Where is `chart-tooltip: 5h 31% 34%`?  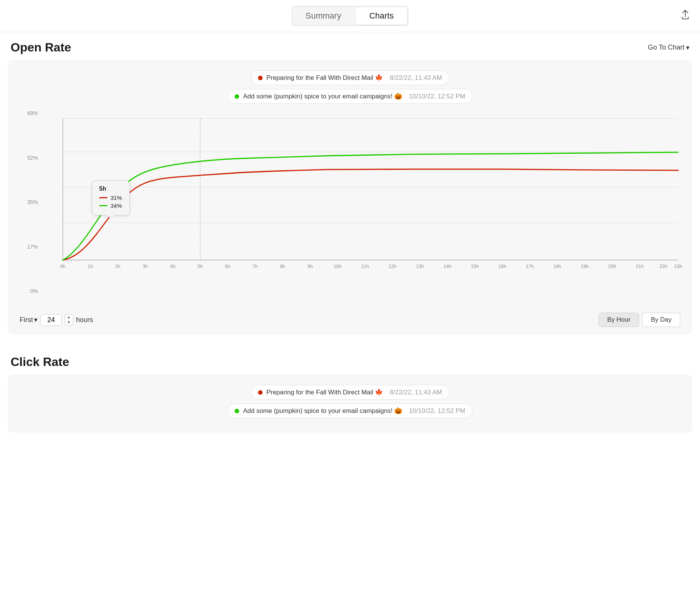 chart-tooltip: 5h 31% 34% is located at coordinates (111, 198).